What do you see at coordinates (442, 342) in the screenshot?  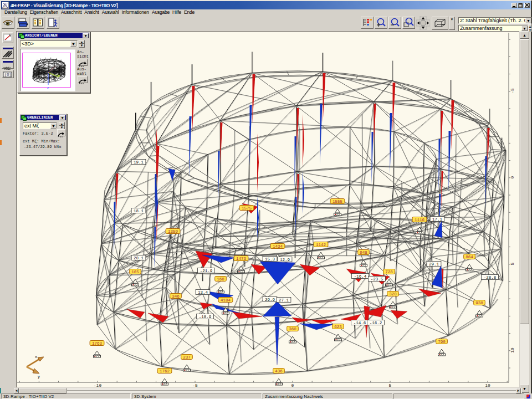 I see `svg-text: 790` at bounding box center [442, 342].